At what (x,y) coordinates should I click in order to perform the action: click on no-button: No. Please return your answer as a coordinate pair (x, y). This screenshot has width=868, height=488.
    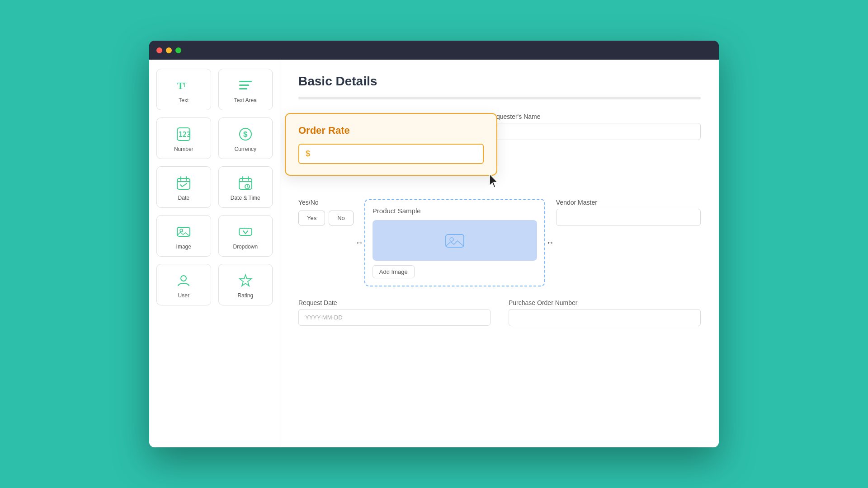
    Looking at the image, I should click on (341, 218).